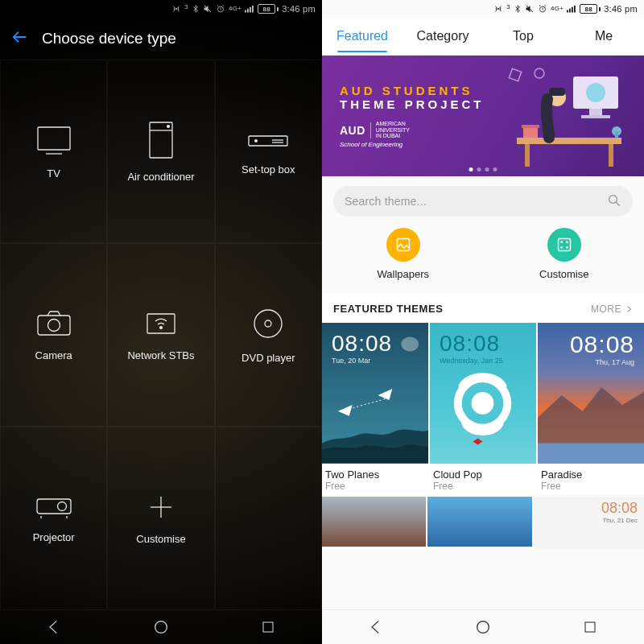 Image resolution: width=644 pixels, height=644 pixels. I want to click on bluetooth-icon, so click(518, 9).